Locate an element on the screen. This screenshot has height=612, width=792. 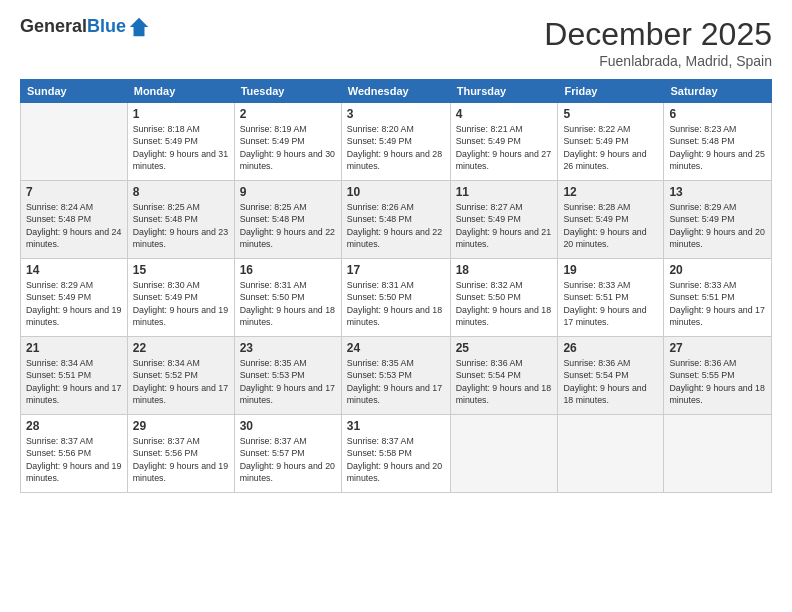
day-number: 17 is located at coordinates (396, 270).